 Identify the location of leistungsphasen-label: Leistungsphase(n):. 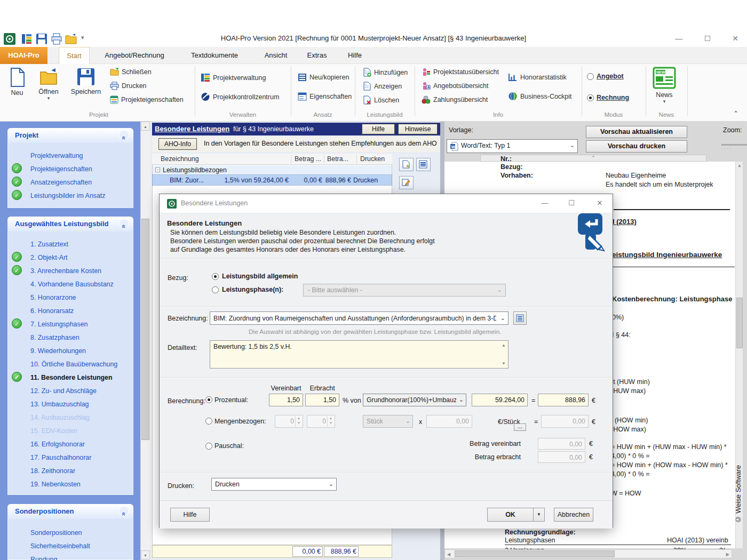
(253, 290).